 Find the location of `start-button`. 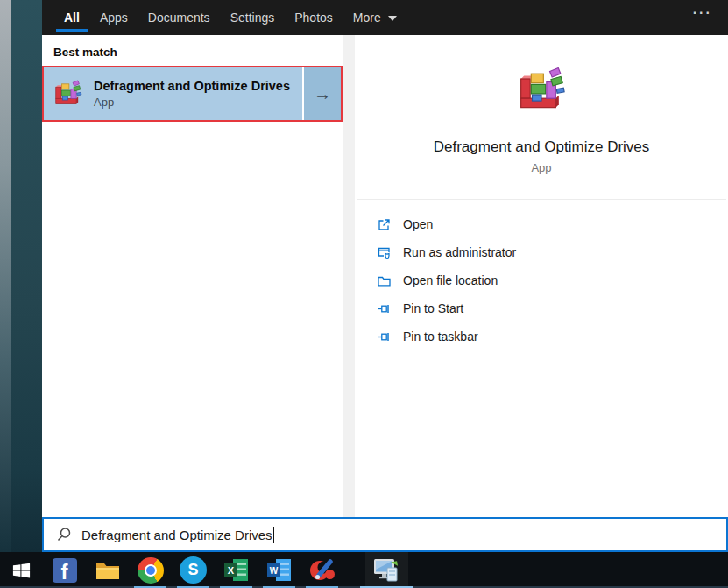

start-button is located at coordinates (21, 570).